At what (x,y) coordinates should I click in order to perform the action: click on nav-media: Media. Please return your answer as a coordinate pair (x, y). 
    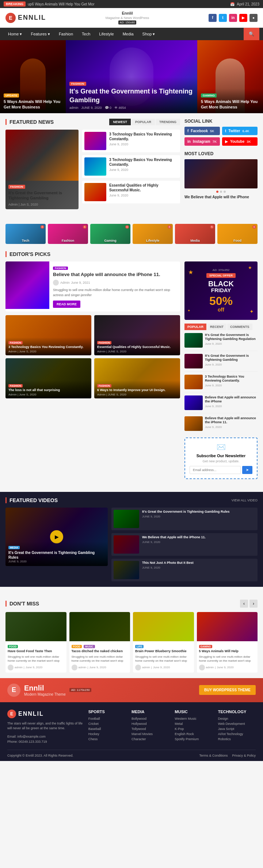
    Looking at the image, I should click on (128, 34).